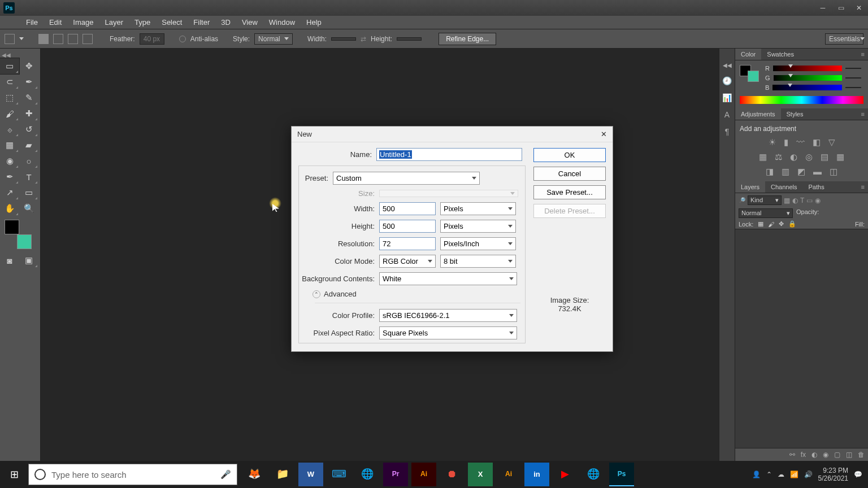 Image resolution: width=868 pixels, height=488 pixels. Describe the element at coordinates (801, 172) in the screenshot. I see `threshold-icon: ◩` at that location.